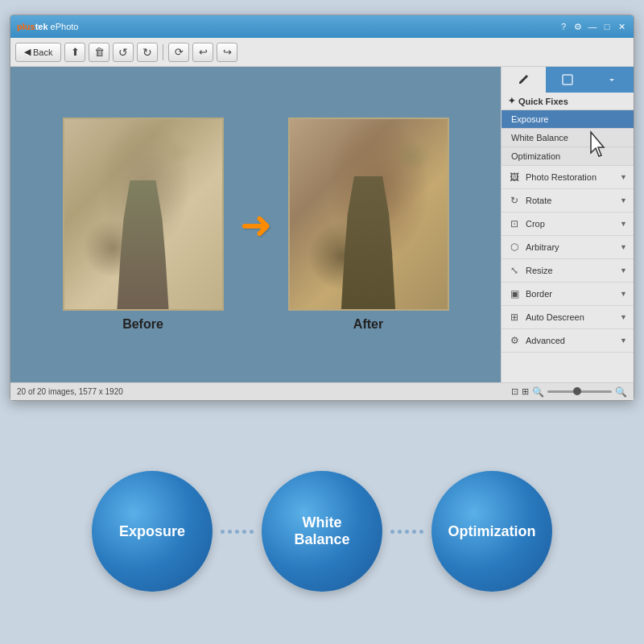 The height and width of the screenshot is (644, 644). I want to click on delete-button: 🗑, so click(99, 52).